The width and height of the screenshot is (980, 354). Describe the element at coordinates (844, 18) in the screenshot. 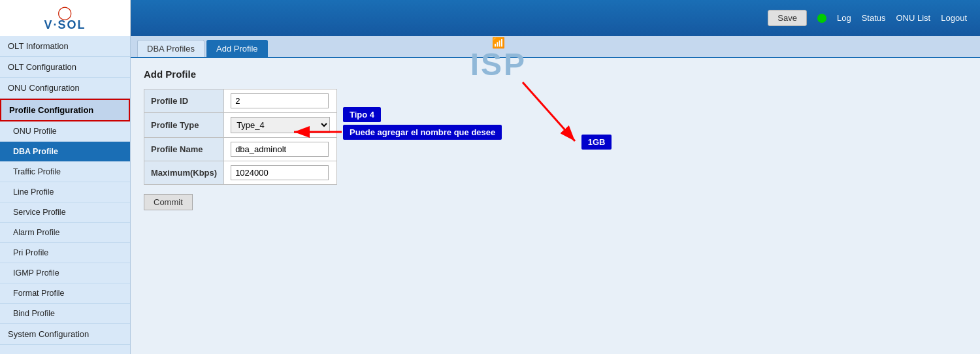

I see `log-link: Log` at that location.